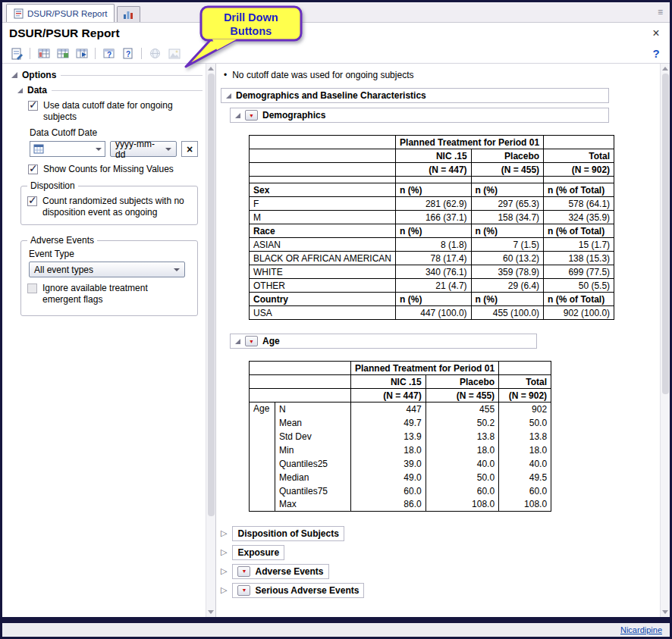  What do you see at coordinates (440, 590) in the screenshot?
I see `collapsed-section-serious-adverse-events: ▷ ▼ Serious Adverse Events` at bounding box center [440, 590].